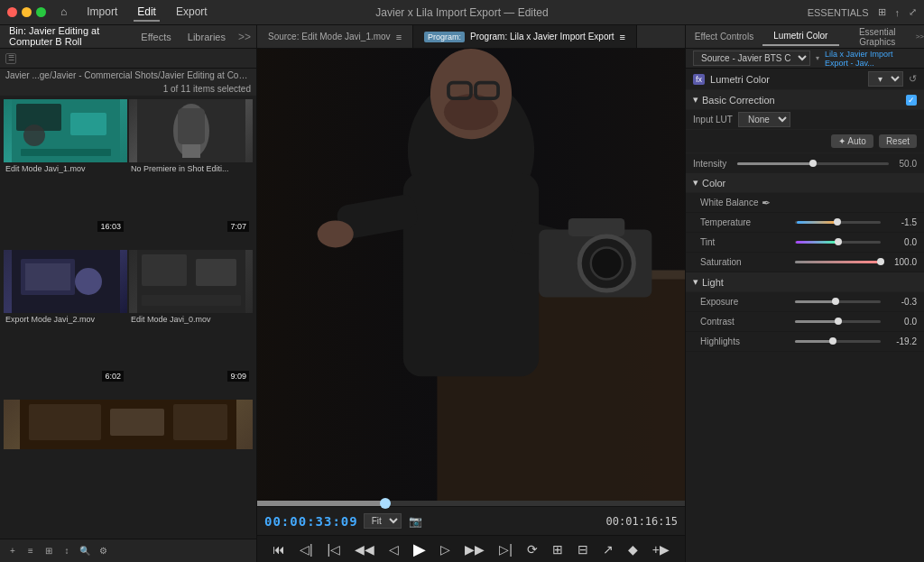 The width and height of the screenshot is (924, 562). What do you see at coordinates (321, 503) in the screenshot?
I see `scrubber-fill` at bounding box center [321, 503].